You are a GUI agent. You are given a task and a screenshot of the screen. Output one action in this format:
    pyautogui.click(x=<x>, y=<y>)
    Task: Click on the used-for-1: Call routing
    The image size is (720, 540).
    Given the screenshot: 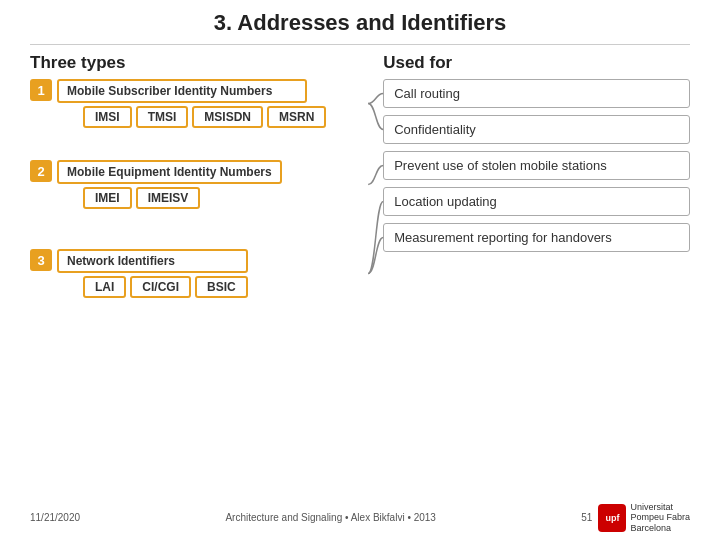 What is the action you would take?
    pyautogui.click(x=536, y=94)
    